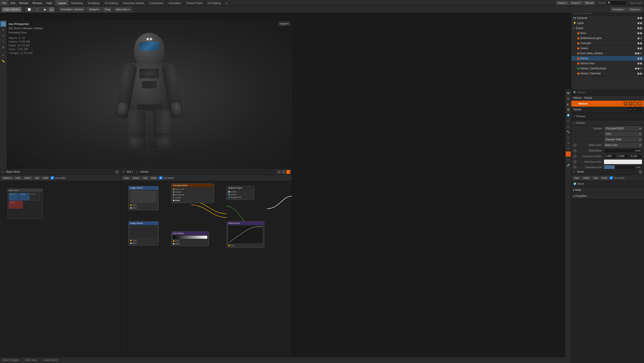  Describe the element at coordinates (604, 178) in the screenshot. I see `rnp-node: Node` at that location.